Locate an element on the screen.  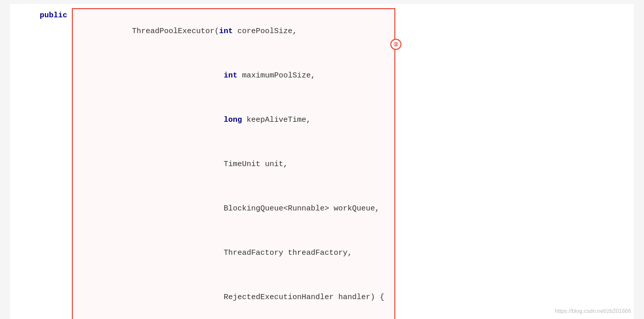
code-line: ThreadFactory threadFactory, is located at coordinates (230, 253).